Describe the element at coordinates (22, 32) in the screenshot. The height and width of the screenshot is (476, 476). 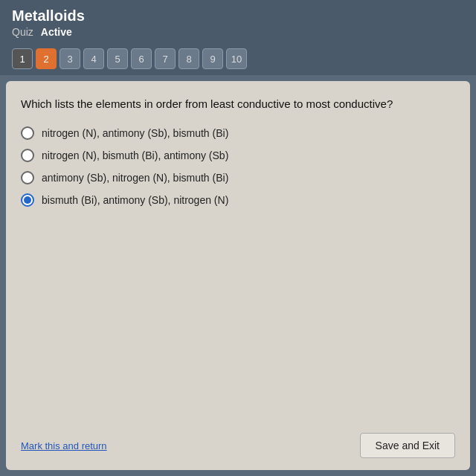
I see `quiz-label: Quiz` at that location.